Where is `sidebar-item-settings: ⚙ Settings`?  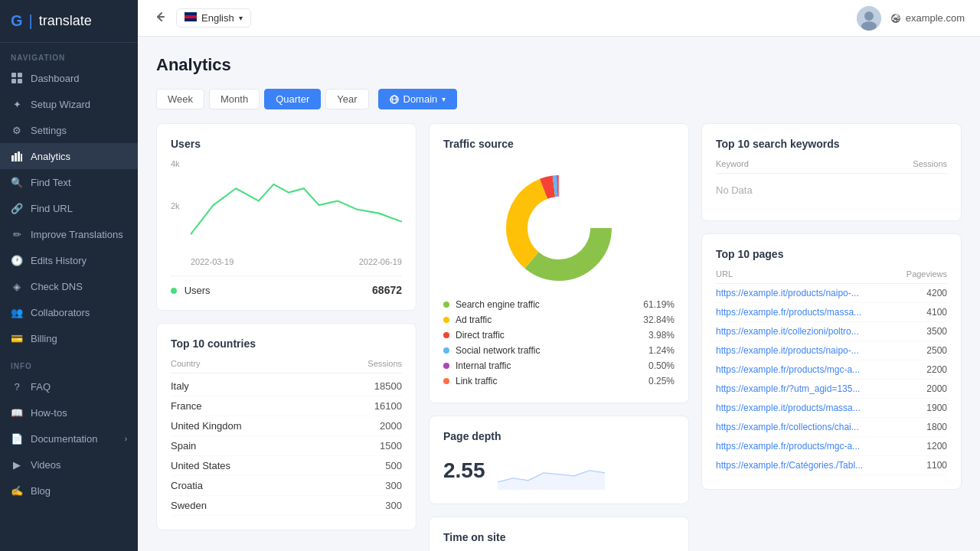 sidebar-item-settings: ⚙ Settings is located at coordinates (69, 130).